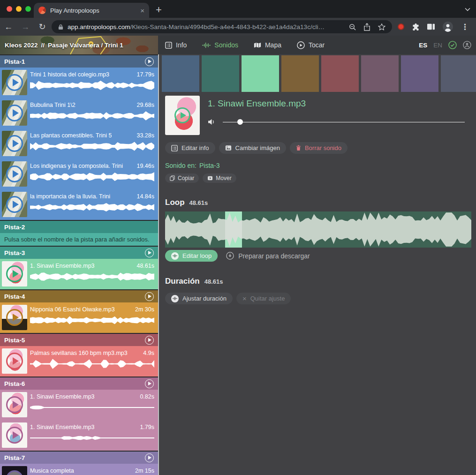 This screenshot has height=475, width=476. Describe the element at coordinates (264, 298) in the screenshot. I see `remove-adjust-button: × Quitar ajuste` at that location.